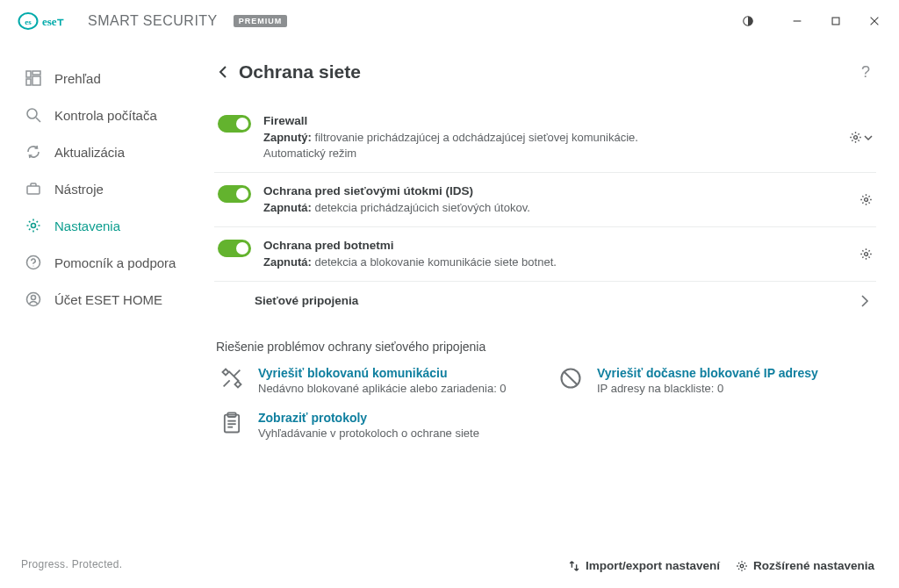 The height and width of the screenshot is (588, 899). I want to click on page-title: Ochrana siete, so click(300, 72).